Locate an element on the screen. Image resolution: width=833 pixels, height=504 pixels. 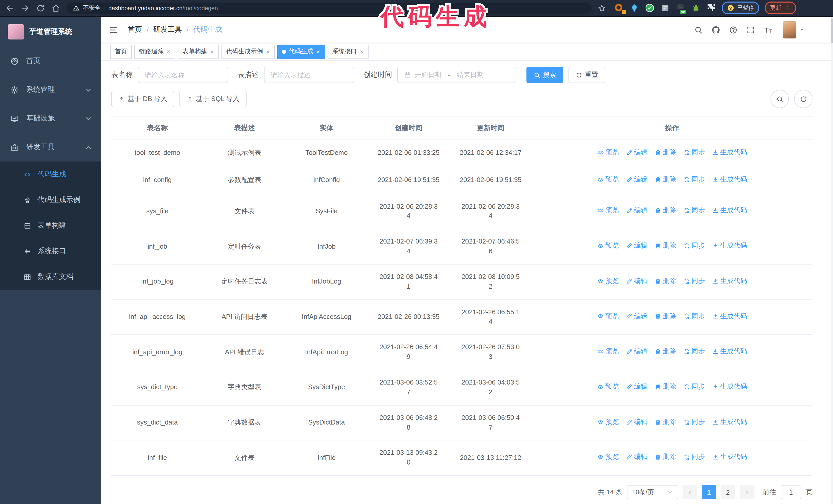
import-sql-button: 基于 SQL 导入 is located at coordinates (213, 99).